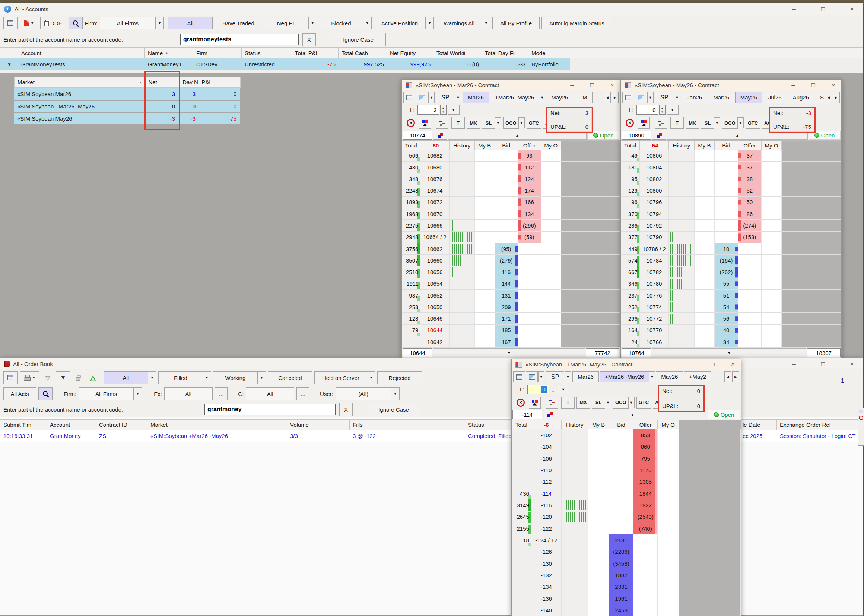 Image resolution: width=864 pixels, height=616 pixels. Describe the element at coordinates (435, 260) in the screenshot. I see `price-cell: 10660` at that location.